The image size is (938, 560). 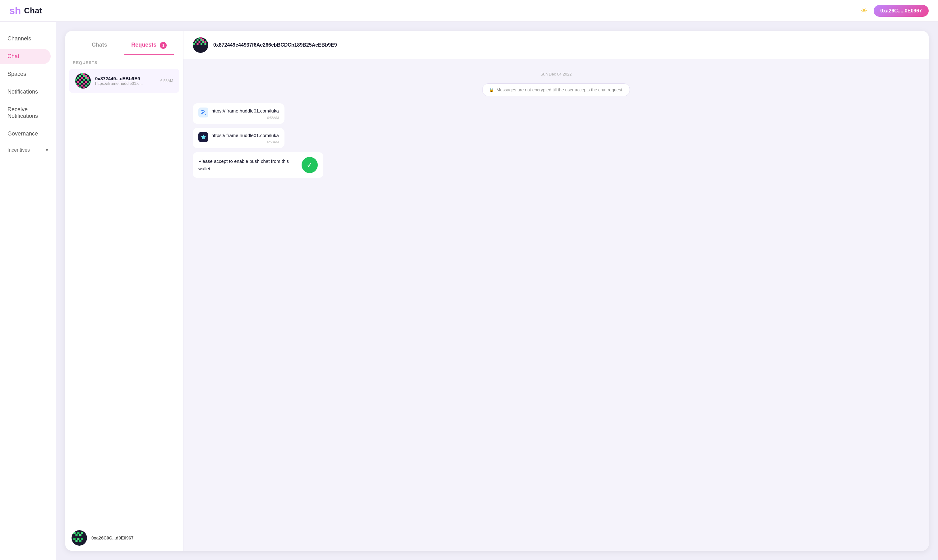 I want to click on sidebar-item-channels: Channels, so click(x=25, y=38).